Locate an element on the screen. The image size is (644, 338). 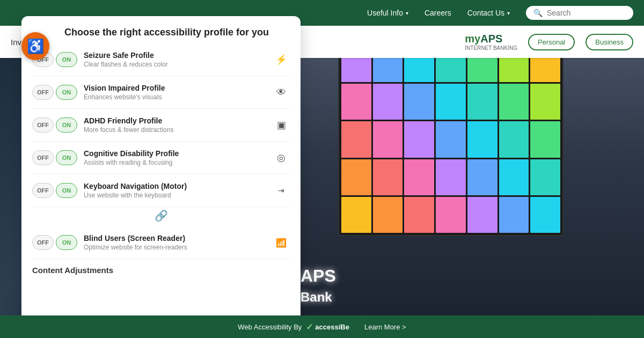
search-box: 🔍 is located at coordinates (580, 13).